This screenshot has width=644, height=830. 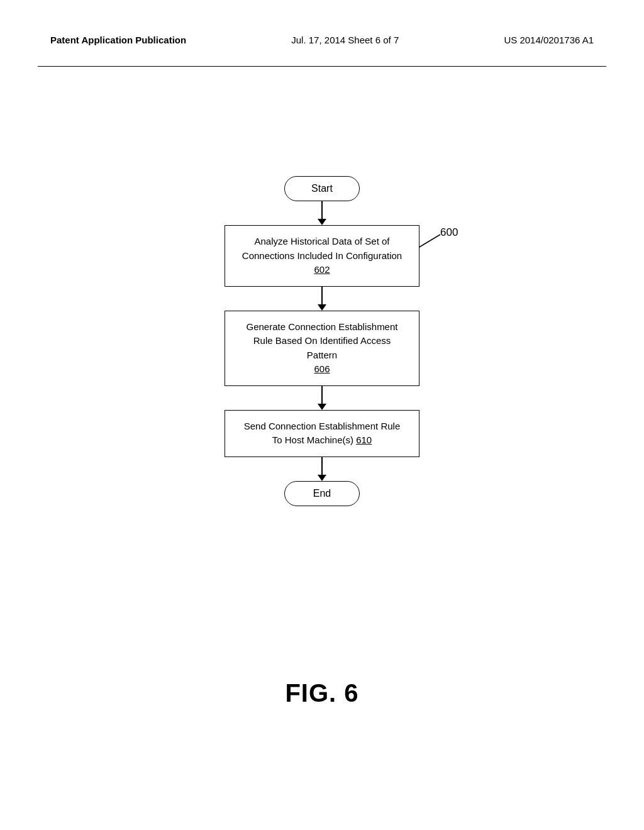 What do you see at coordinates (322, 67) in the screenshot?
I see `header-divider` at bounding box center [322, 67].